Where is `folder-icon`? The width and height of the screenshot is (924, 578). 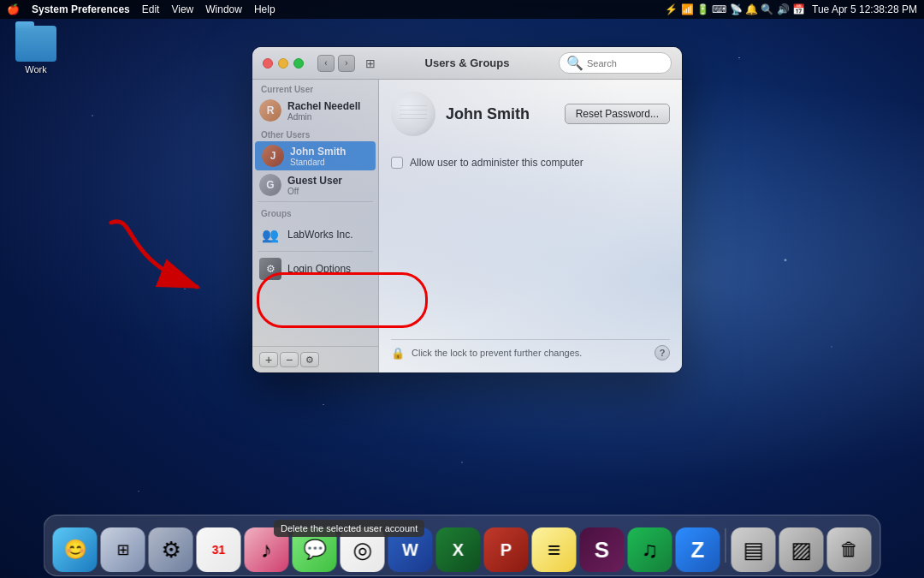
folder-icon is located at coordinates (36, 44).